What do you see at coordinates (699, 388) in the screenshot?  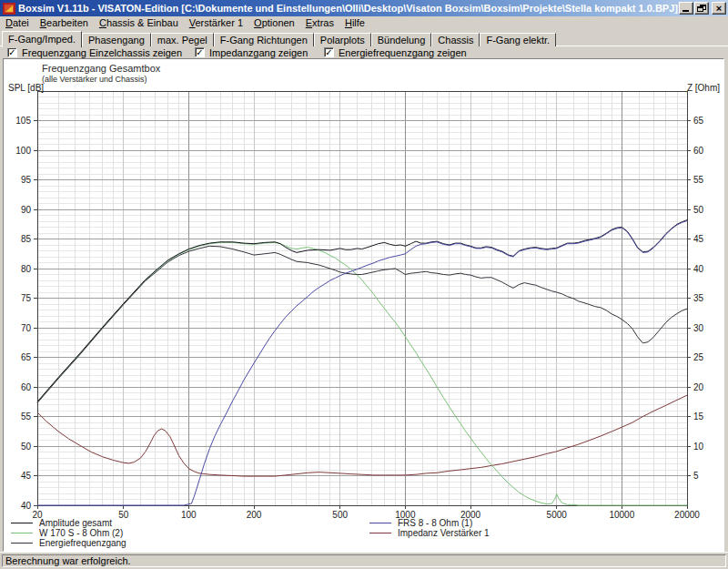 I see `svg-text: 20` at bounding box center [699, 388].